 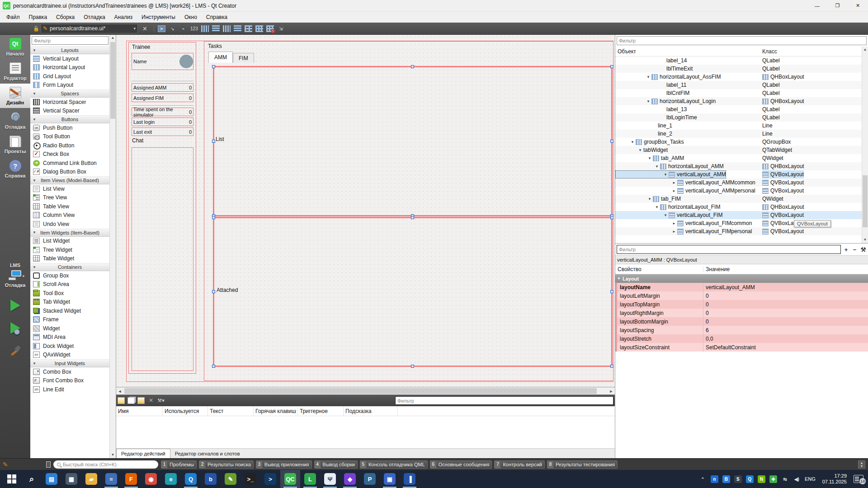 I want to click on widget-item-font-combo-box: FFont Combo Box, so click(x=70, y=381).